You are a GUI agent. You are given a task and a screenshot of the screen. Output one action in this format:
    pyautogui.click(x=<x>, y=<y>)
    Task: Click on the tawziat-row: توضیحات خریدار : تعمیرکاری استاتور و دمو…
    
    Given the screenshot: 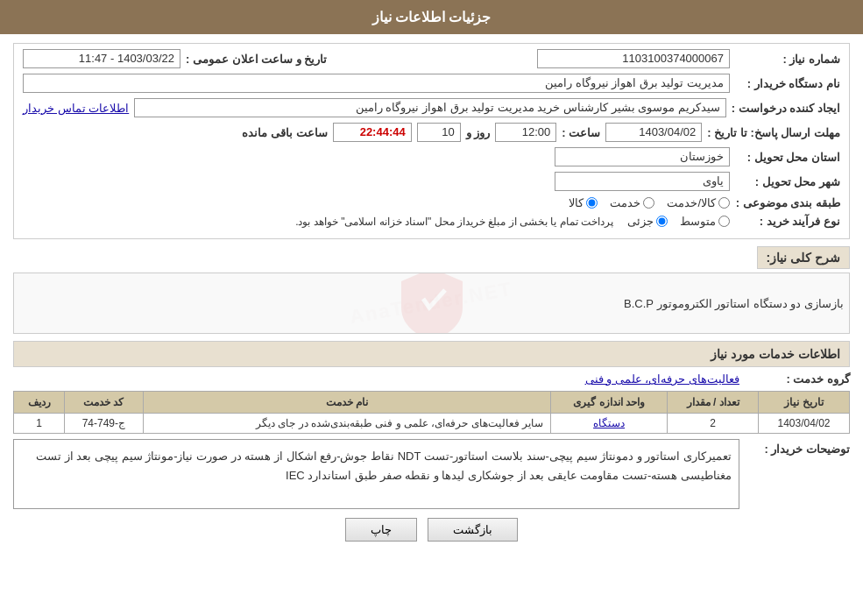 What is the action you would take?
    pyautogui.click(x=431, y=474)
    